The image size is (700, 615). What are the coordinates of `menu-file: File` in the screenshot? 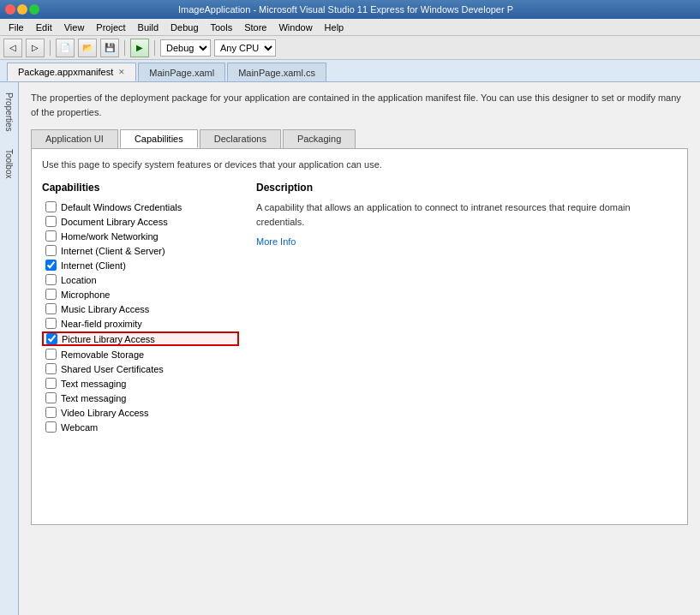 It's located at (16, 27).